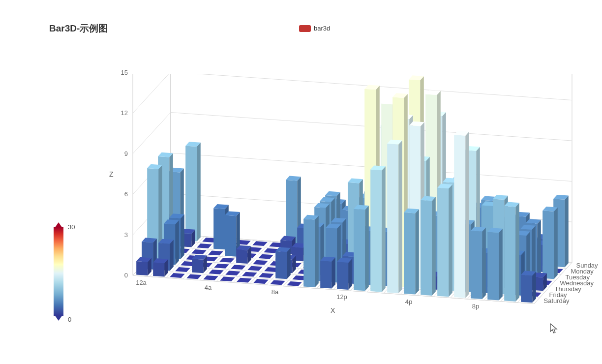 The image size is (602, 364). What do you see at coordinates (124, 113) in the screenshot?
I see `z-tick-12: 12` at bounding box center [124, 113].